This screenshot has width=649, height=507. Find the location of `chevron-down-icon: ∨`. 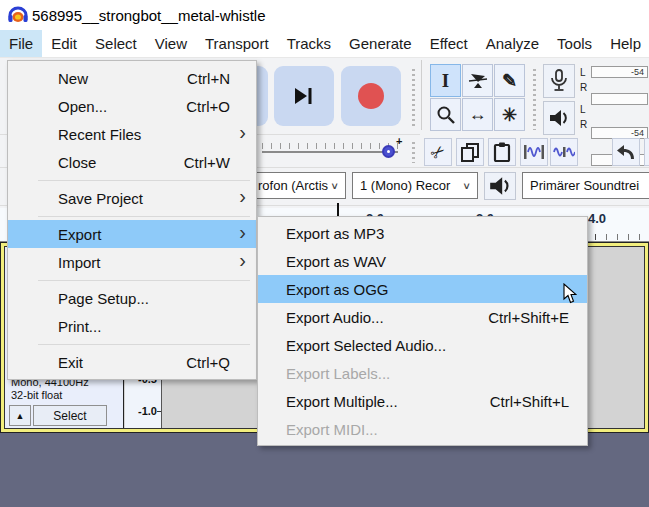

chevron-down-icon: ∨ is located at coordinates (466, 186).